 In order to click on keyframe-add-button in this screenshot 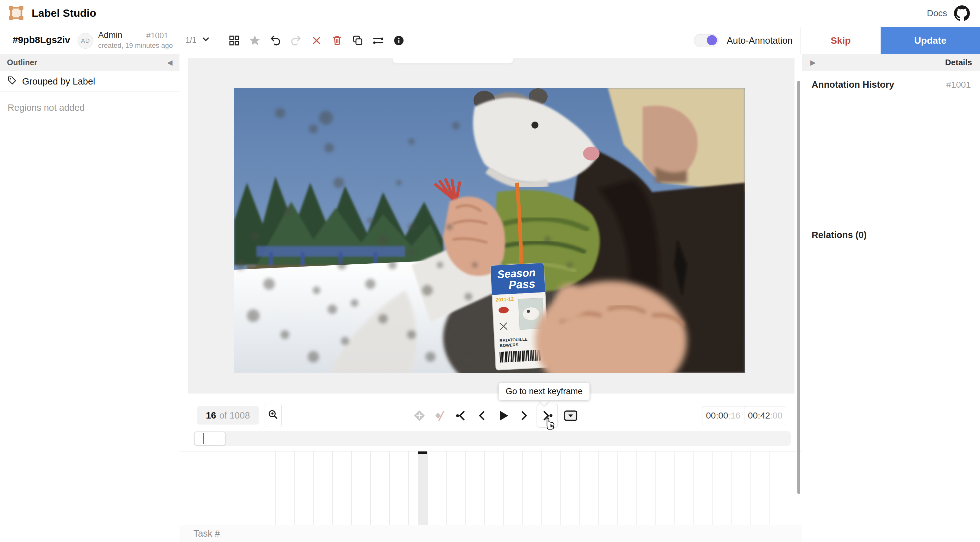, I will do `click(419, 416)`.